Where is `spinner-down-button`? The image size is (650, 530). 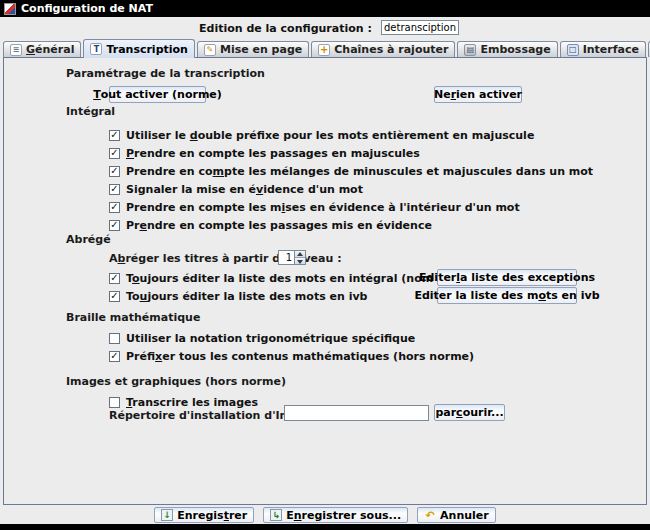
spinner-down-button is located at coordinates (300, 261).